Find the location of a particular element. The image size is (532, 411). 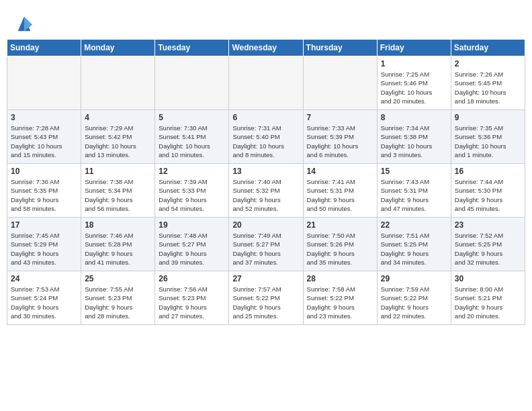

calendar-cell: 17Sunrise: 7:45 AM Sunset: 5:29 PM Dayli… is located at coordinates (44, 244).